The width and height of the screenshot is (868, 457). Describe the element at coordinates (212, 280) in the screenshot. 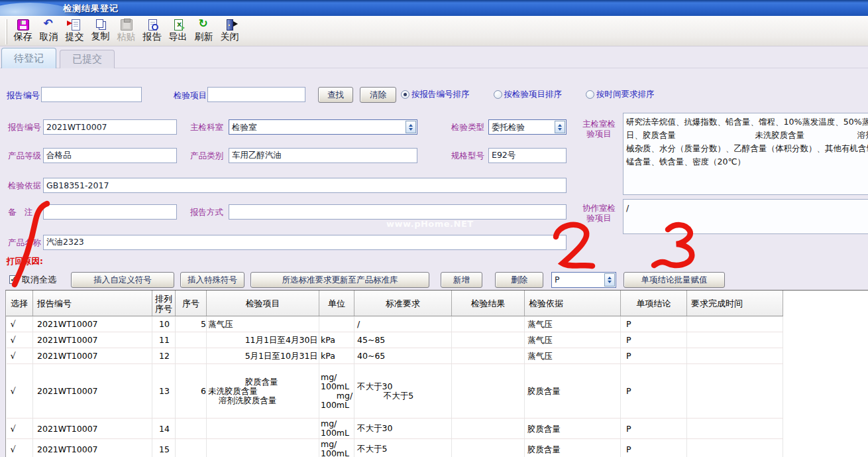

I see `action-insert-special-button: 插入特殊符号` at that location.